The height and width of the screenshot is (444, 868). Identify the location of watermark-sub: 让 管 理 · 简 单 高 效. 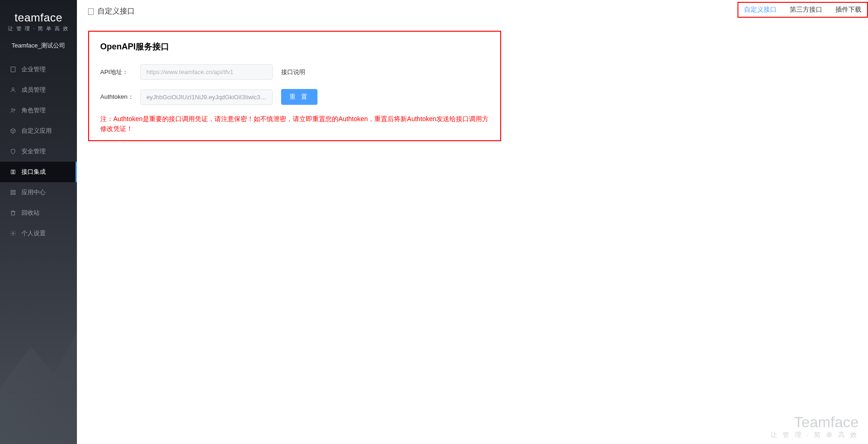
(815, 435).